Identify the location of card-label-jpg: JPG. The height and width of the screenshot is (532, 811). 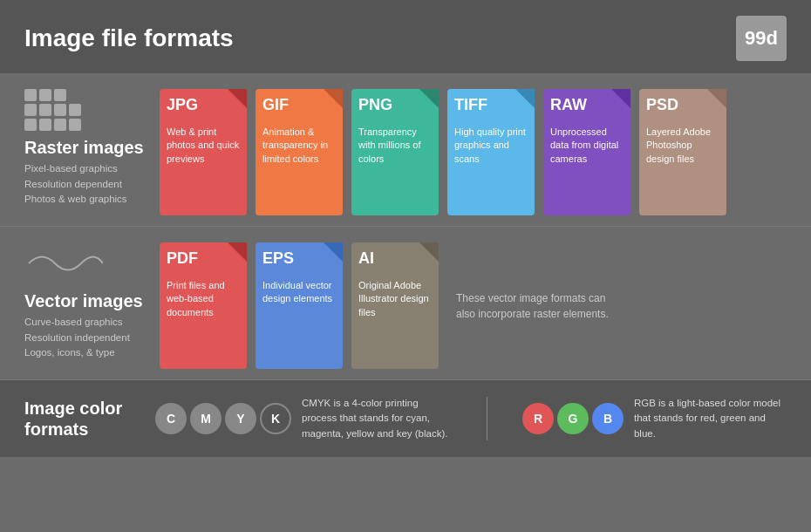
(182, 105).